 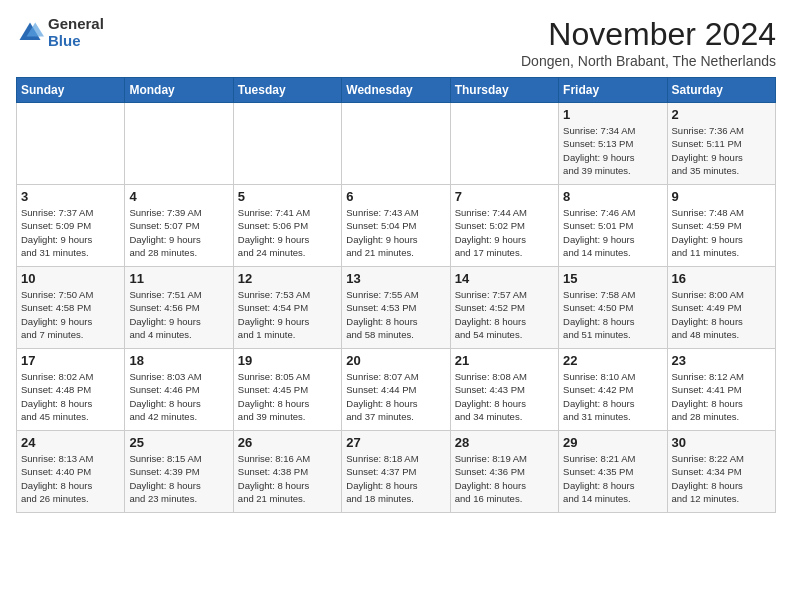 I want to click on logo-text: General Blue, so click(x=76, y=32).